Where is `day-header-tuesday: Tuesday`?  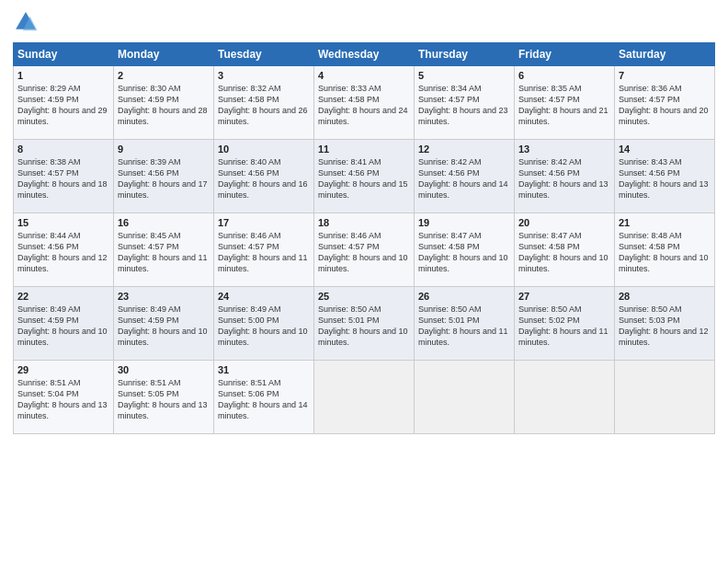 day-header-tuesday: Tuesday is located at coordinates (265, 55).